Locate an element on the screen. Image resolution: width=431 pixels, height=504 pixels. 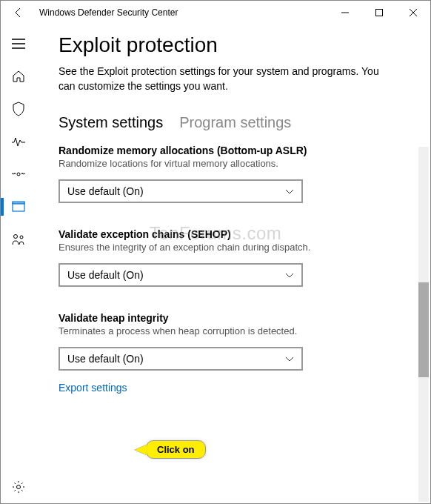
nav-device-performance is located at coordinates (19, 142).